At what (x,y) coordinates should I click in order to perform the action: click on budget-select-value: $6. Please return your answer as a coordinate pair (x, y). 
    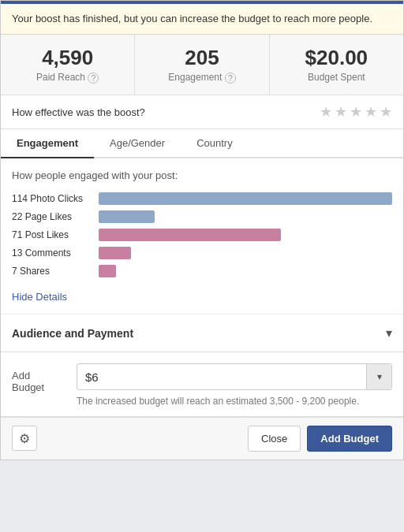
    Looking at the image, I should click on (222, 377).